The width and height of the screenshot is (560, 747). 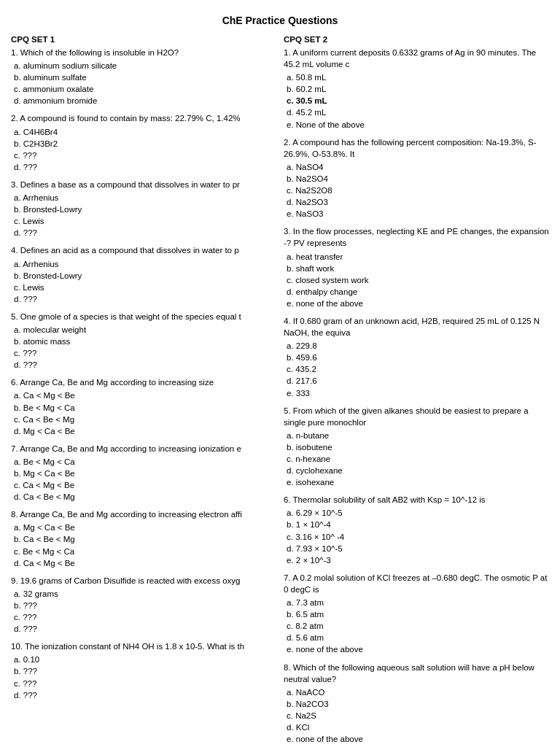 I want to click on answer-option: a. 50.8 mL, so click(x=416, y=77).